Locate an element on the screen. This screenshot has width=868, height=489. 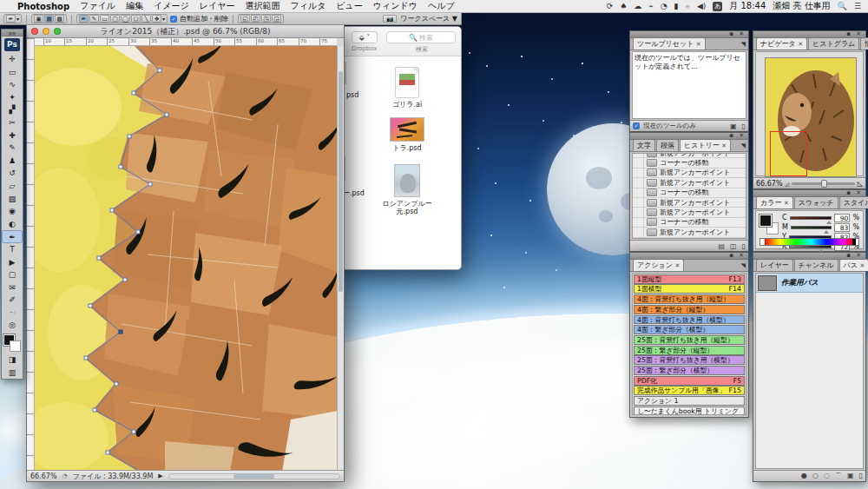
action-button: 4面：繋ぎ部分（縦型） is located at coordinates (689, 309).